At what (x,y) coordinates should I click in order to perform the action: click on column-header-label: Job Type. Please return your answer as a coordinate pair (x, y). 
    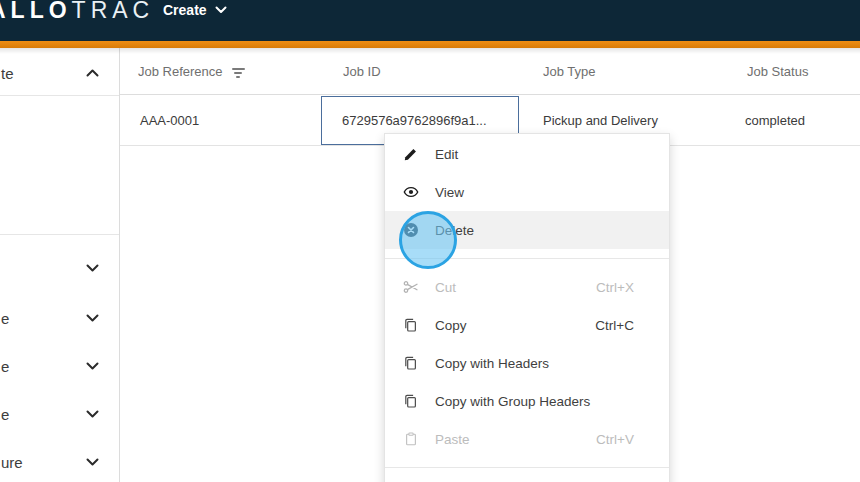
    Looking at the image, I should click on (570, 72).